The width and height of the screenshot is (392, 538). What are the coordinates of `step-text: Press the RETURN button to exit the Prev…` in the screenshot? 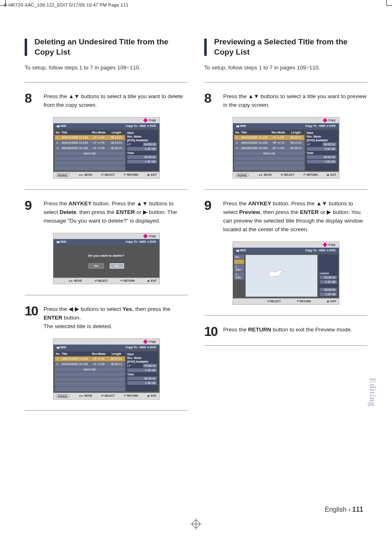 It's located at (288, 329).